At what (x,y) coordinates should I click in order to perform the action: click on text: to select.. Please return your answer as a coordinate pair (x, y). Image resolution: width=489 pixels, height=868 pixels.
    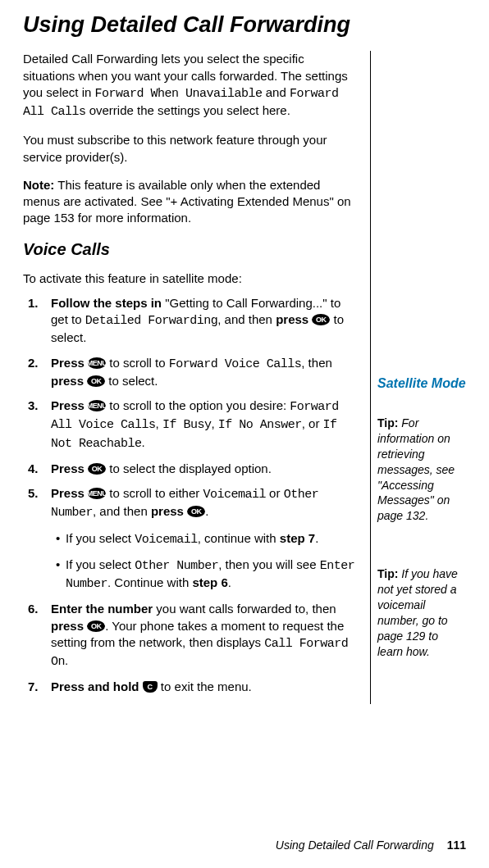
    Looking at the image, I should click on (131, 380).